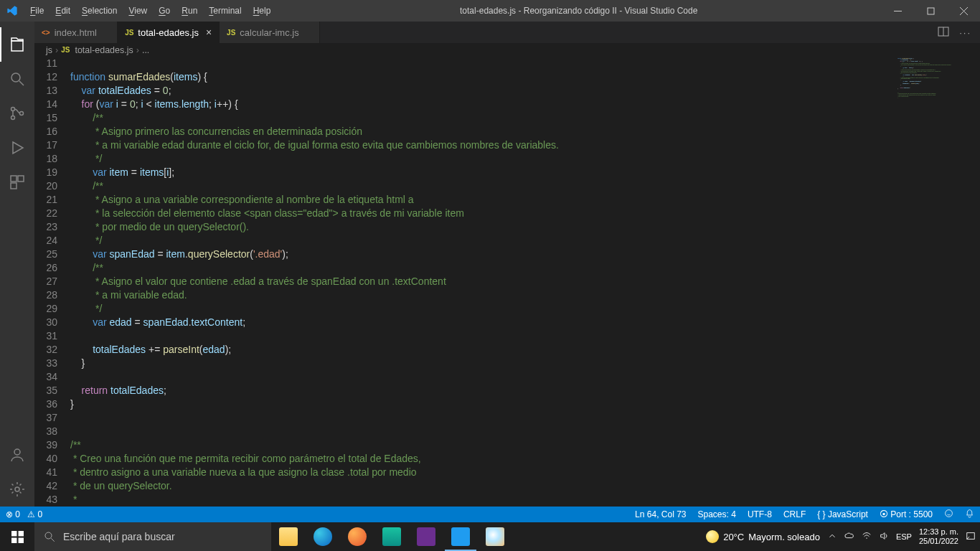 The image size is (980, 551). What do you see at coordinates (525, 132) in the screenshot?
I see `code-line-16: * Asigno primero las concurrencias en de…` at bounding box center [525, 132].